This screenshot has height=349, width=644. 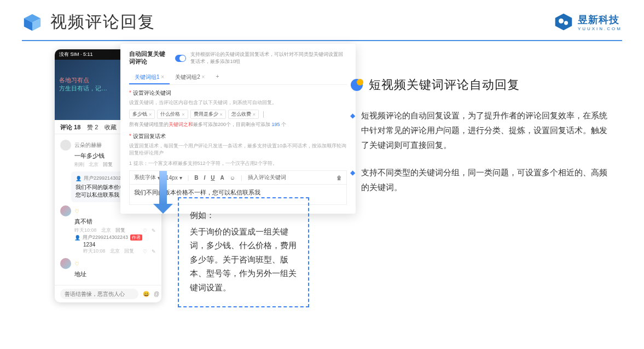 I want to click on header-cube-icon, so click(x=32, y=22).